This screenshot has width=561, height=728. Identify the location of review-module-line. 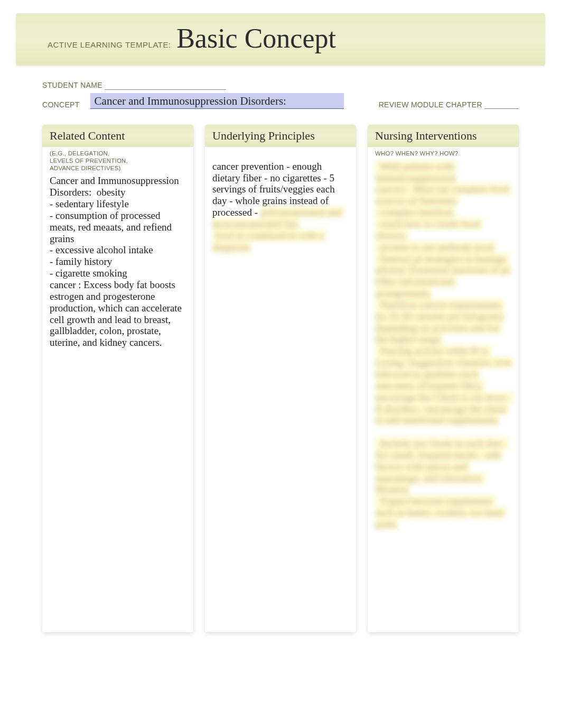
(502, 105).